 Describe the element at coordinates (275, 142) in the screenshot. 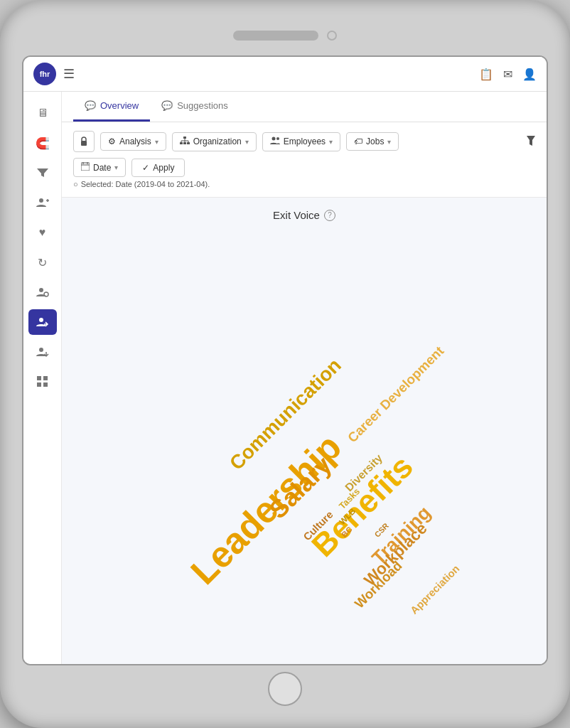

I see `employees-icon` at that location.